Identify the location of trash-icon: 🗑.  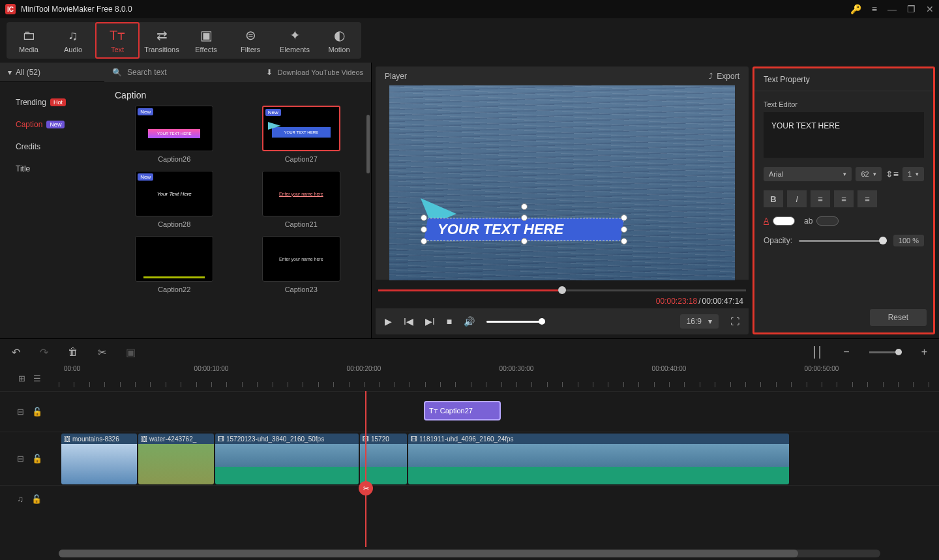
(73, 352).